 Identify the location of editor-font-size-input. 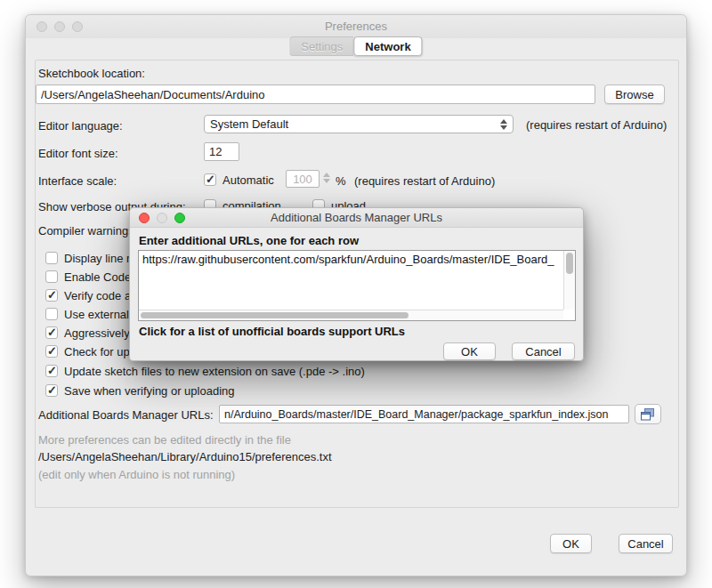
(222, 151).